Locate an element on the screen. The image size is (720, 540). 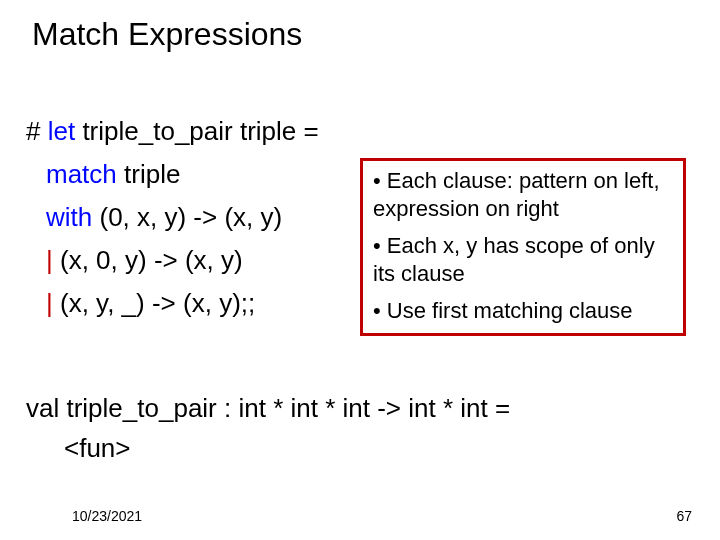
bullet-1: • Each clause: pattern on left, expressi… is located at coordinates (523, 194).